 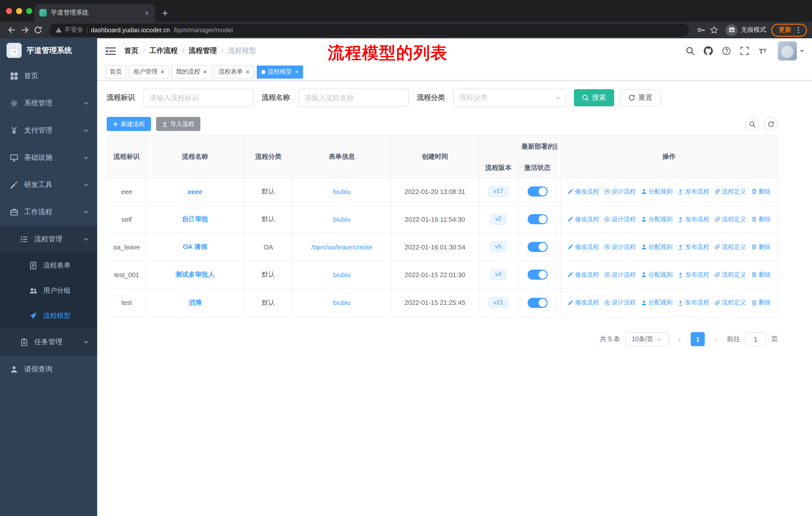 What do you see at coordinates (771, 124) in the screenshot?
I see `refresh-table-button` at bounding box center [771, 124].